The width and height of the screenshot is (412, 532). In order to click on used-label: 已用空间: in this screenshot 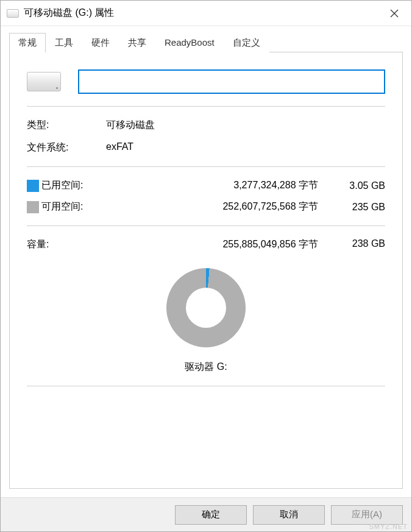, I will do `click(75, 185)`.